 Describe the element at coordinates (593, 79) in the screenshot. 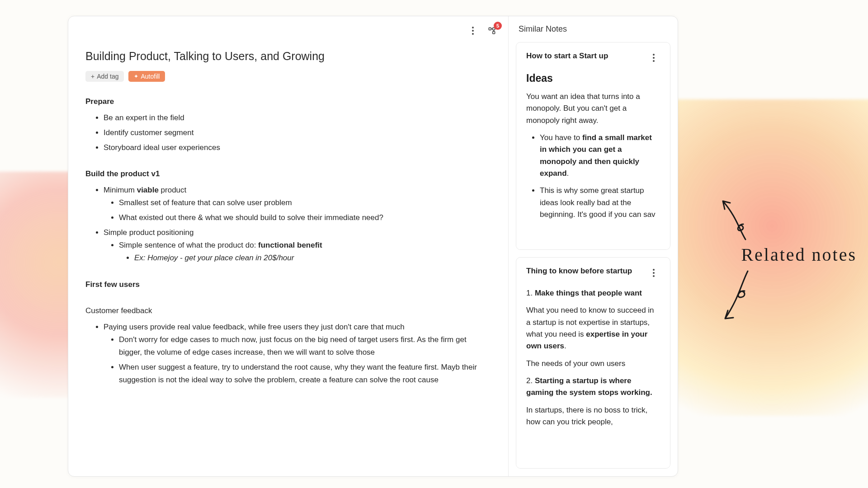

I see `similar-note-heading: Ideas` at that location.